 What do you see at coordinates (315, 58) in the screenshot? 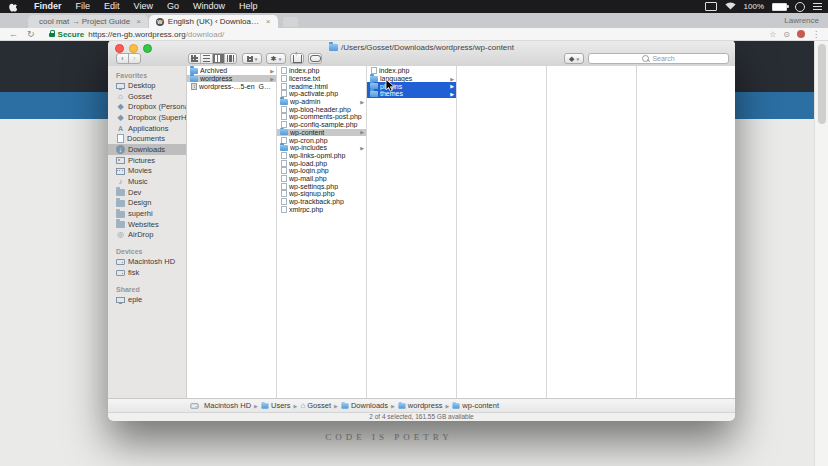
I see `tags-button` at bounding box center [315, 58].